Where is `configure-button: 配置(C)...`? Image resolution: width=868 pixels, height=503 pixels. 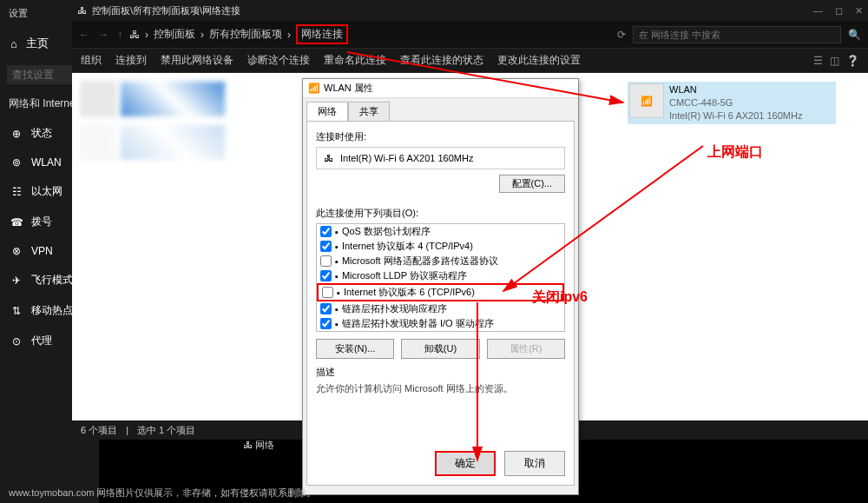
configure-button: 配置(C)... is located at coordinates (532, 184).